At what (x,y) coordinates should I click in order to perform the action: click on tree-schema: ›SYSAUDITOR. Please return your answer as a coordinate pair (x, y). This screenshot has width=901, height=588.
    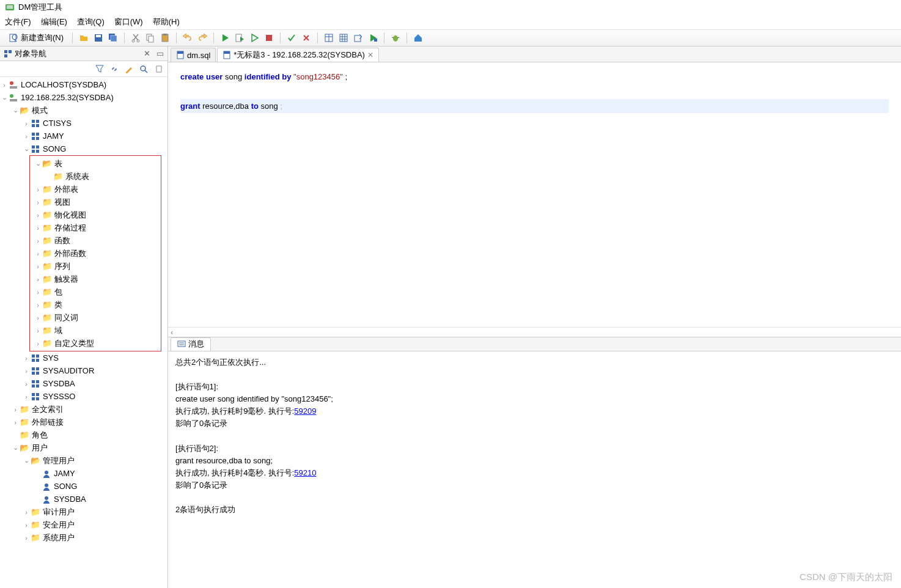
    Looking at the image, I should click on (84, 370).